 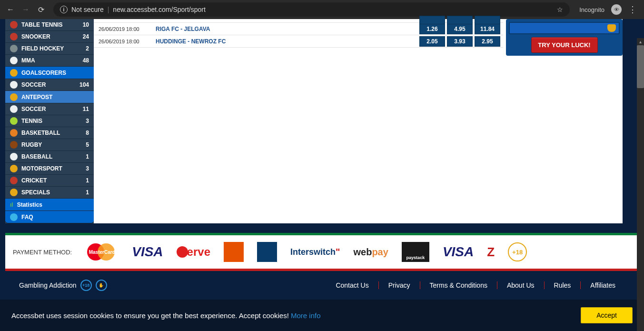 What do you see at coordinates (432, 41) in the screenshot?
I see `odd-button: 2.05` at bounding box center [432, 41].